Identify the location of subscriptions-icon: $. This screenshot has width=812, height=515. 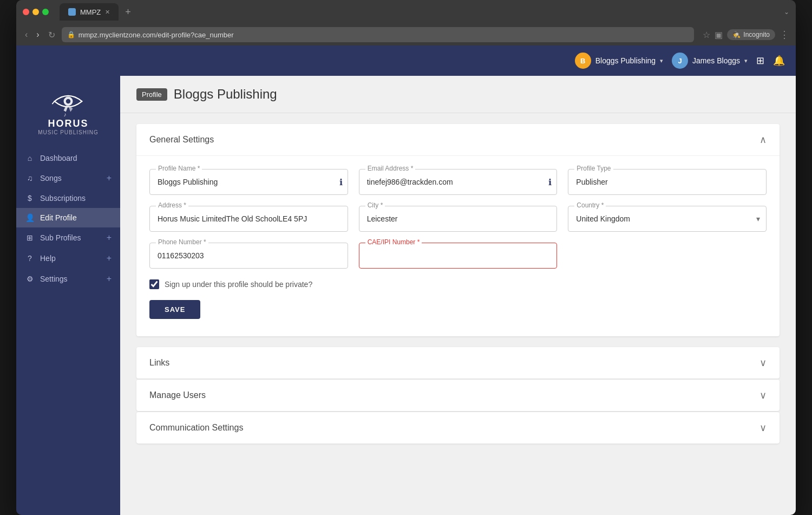
(30, 198).